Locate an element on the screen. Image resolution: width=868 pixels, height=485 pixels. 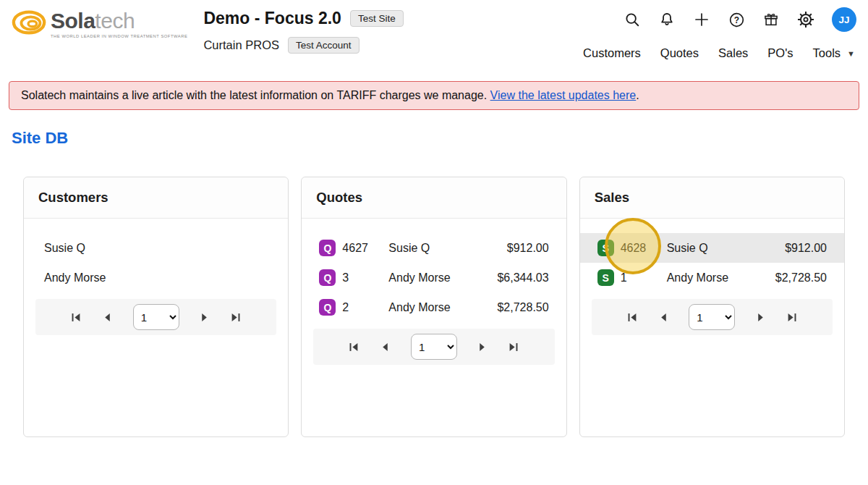
quote-id: 2 is located at coordinates (362, 308).